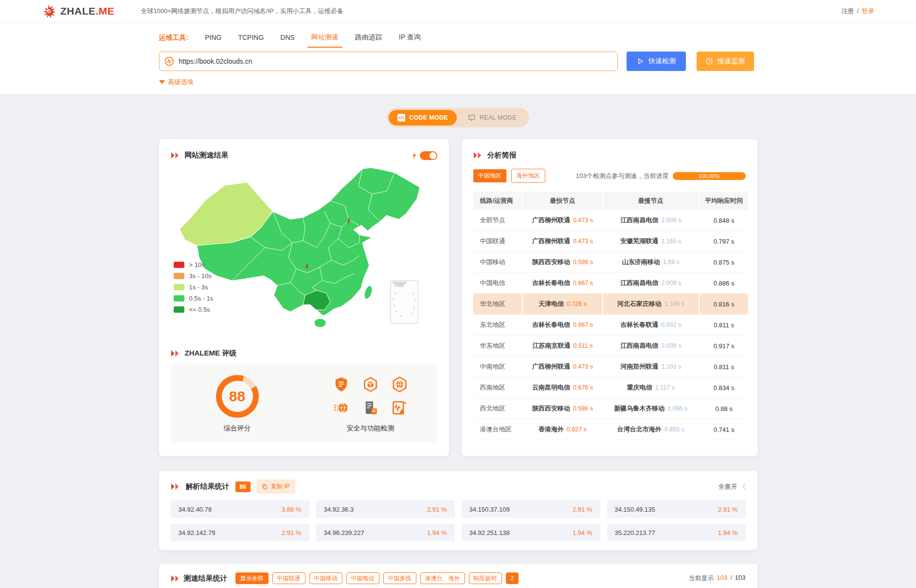 Image resolution: width=916 pixels, height=588 pixels. I want to click on code-mode-button: </> CODE MODE, so click(423, 118).